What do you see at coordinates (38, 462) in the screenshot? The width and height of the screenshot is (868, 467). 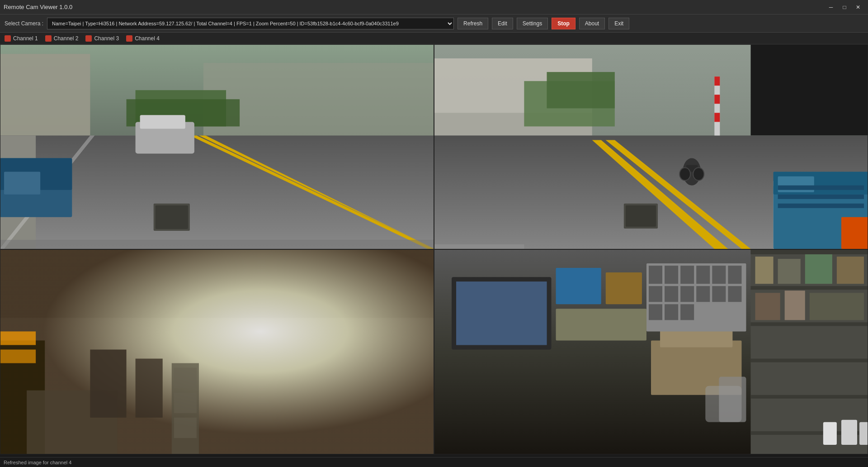 I see `status-message: Refreshed image for channel 4` at bounding box center [38, 462].